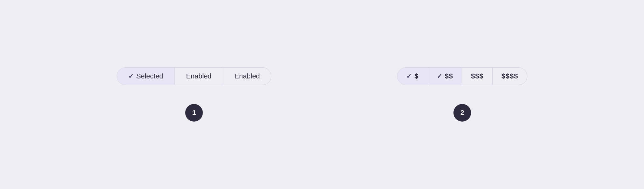 The height and width of the screenshot is (189, 644). Describe the element at coordinates (199, 76) in the screenshot. I see `segment-enabled-1: Enabled` at that location.